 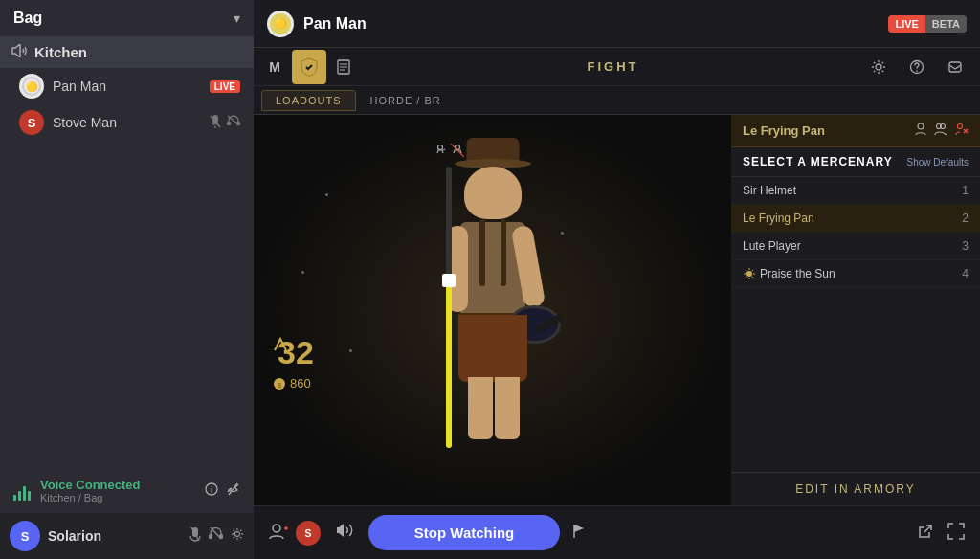 I want to click on volume-icon, so click(x=19, y=52).